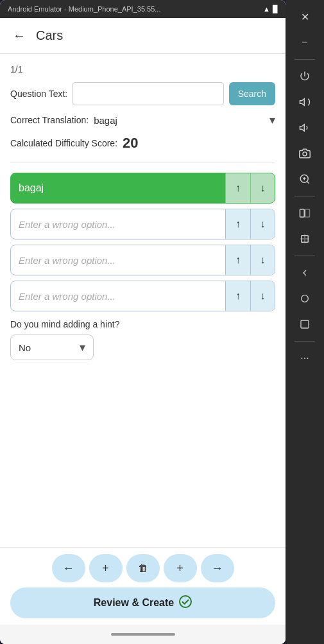 The image size is (324, 644). Describe the element at coordinates (238, 188) in the screenshot. I see `correct-option-up-button: ↑` at that location.